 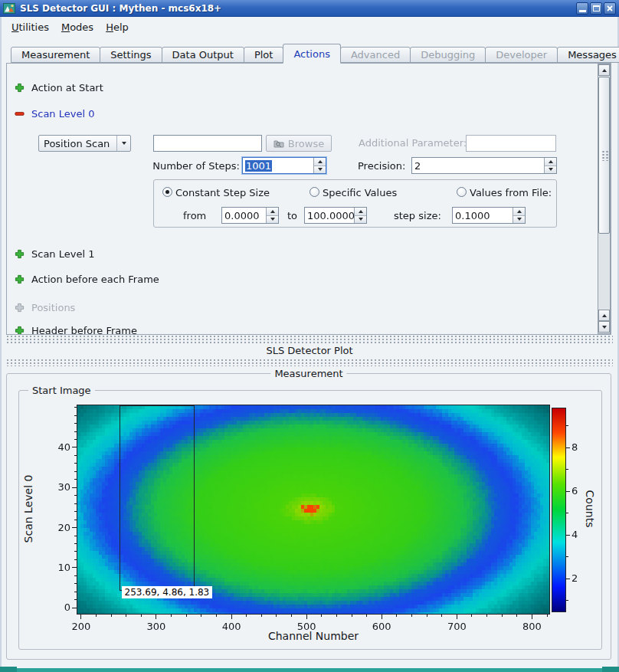 What do you see at coordinates (123, 143) in the screenshot?
I see `combo-dropdown-button` at bounding box center [123, 143].